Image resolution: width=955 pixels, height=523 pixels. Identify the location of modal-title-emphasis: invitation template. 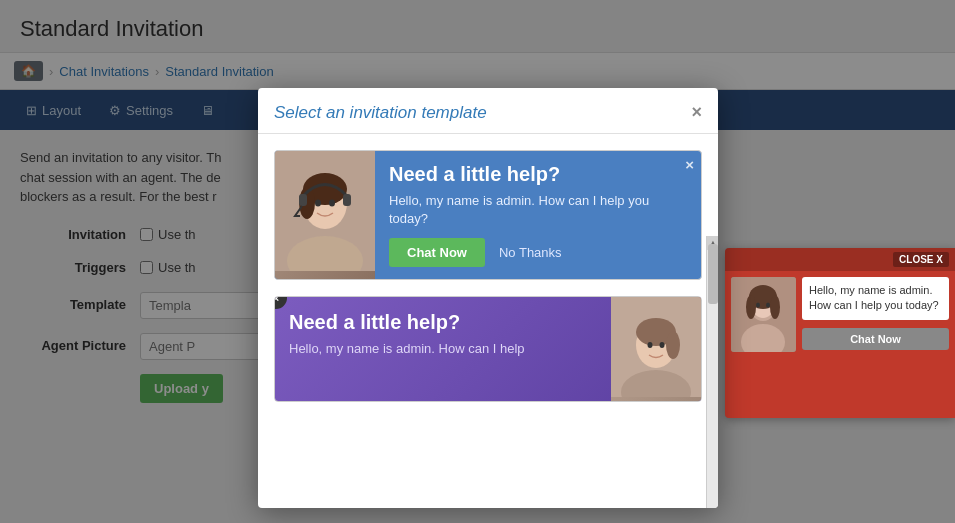
(418, 112).